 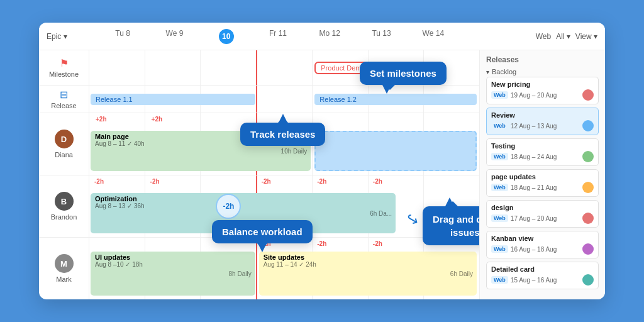 I want to click on task-main-page-daily: 10h Daily, so click(x=294, y=151).